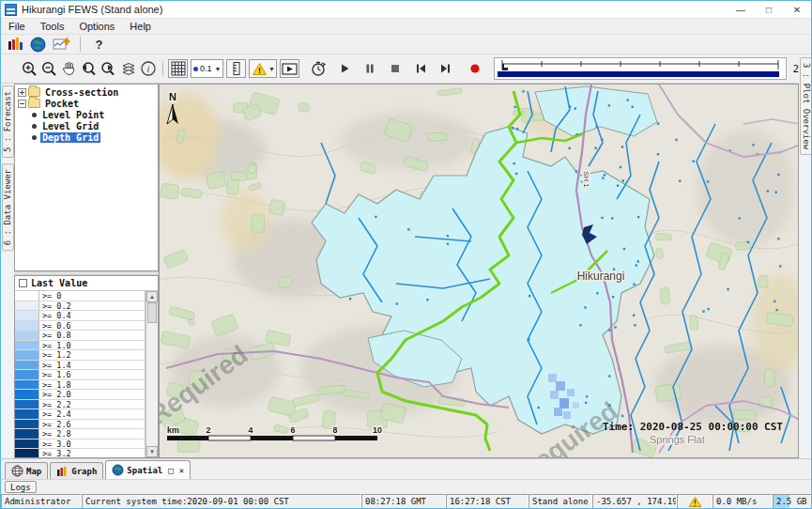 Image resolution: width=812 pixels, height=509 pixels. Describe the element at coordinates (53, 26) in the screenshot. I see `menu-tools: Tools` at that location.